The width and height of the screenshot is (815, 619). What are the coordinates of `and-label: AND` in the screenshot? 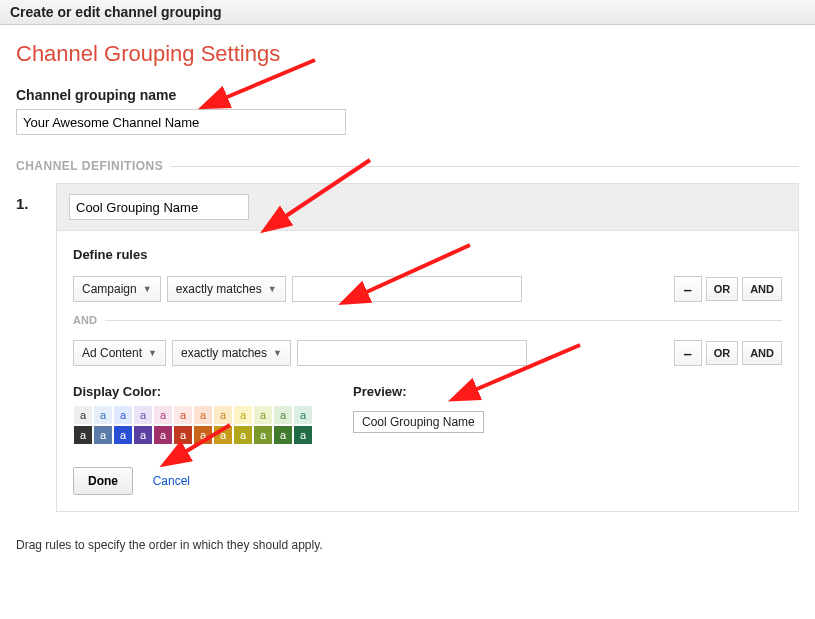 It's located at (85, 320).